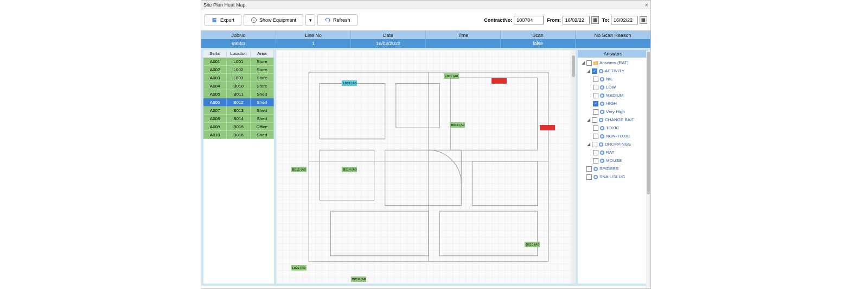  I want to click on plan-marker: L003 (A0, so click(349, 83).